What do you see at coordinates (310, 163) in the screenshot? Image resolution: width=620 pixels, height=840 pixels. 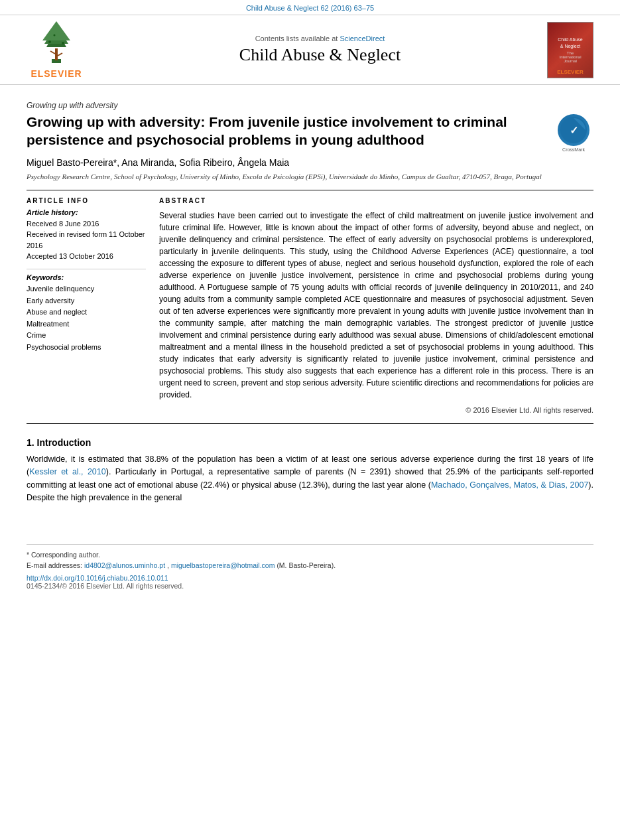 I see `authors: Miguel Basto-Pereira*, Ana Miranda, Sofi…` at bounding box center [310, 163].